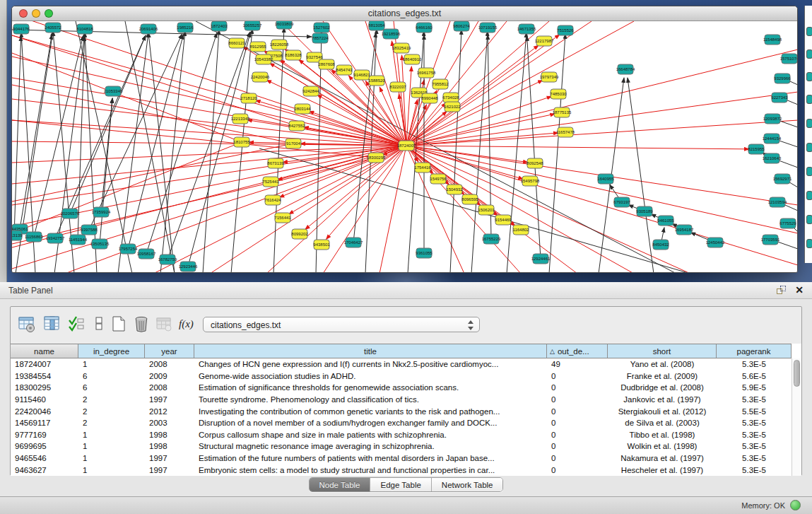  I want to click on graph-node: 17703591, so click(770, 240).